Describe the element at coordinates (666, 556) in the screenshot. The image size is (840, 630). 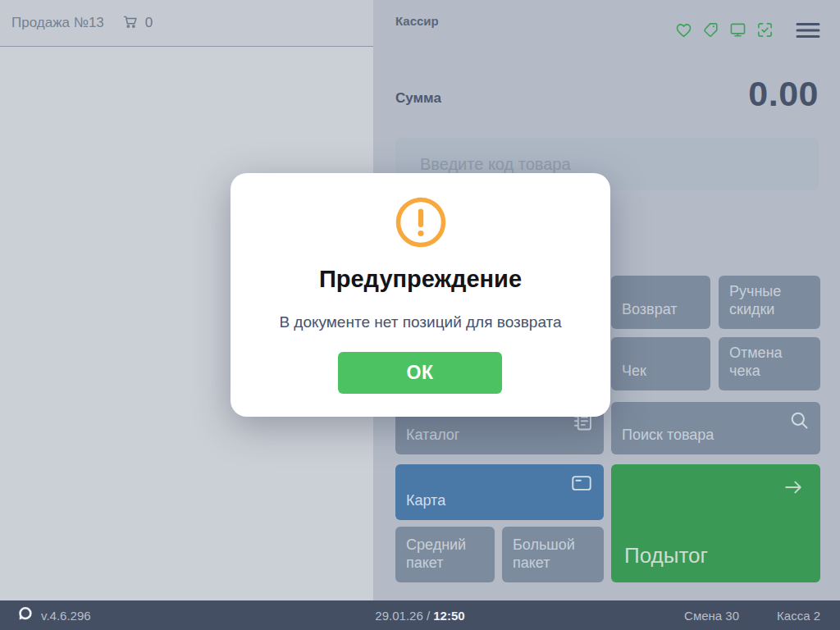
I see `subtotal-button-label: Подытог` at that location.